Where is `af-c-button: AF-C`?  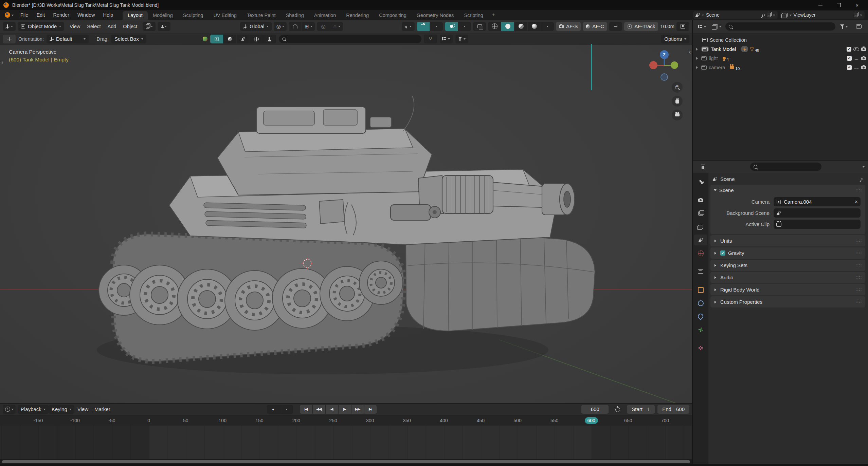 af-c-button: AF-C is located at coordinates (595, 26).